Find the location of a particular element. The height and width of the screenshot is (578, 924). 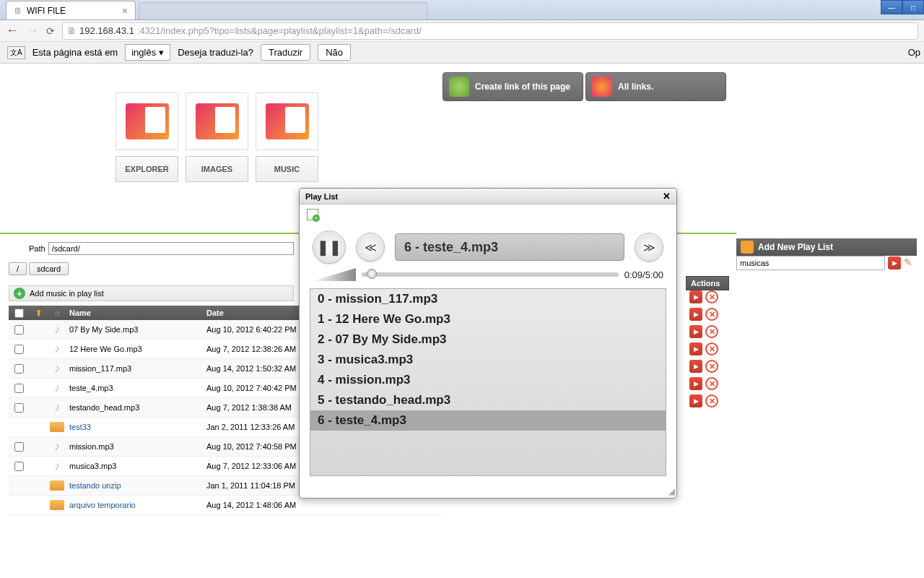

window-controls: — □ is located at coordinates (902, 7).